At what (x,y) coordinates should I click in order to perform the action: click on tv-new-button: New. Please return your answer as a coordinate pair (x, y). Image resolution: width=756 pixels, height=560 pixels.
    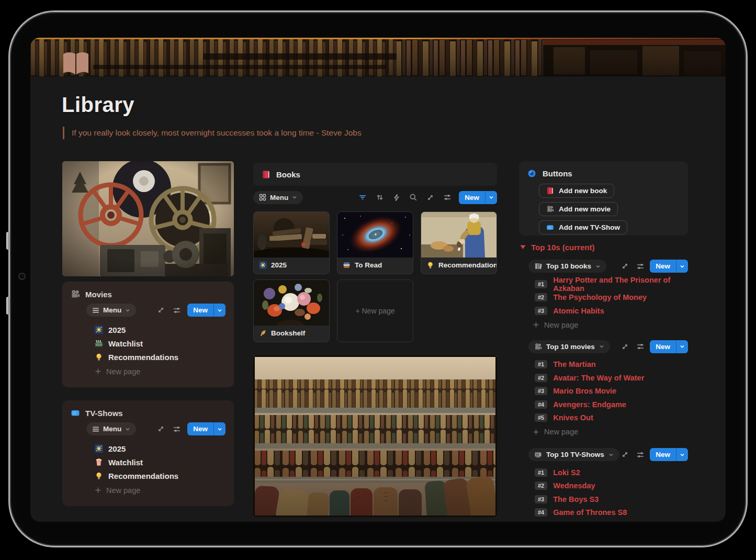
    Looking at the image, I should click on (206, 429).